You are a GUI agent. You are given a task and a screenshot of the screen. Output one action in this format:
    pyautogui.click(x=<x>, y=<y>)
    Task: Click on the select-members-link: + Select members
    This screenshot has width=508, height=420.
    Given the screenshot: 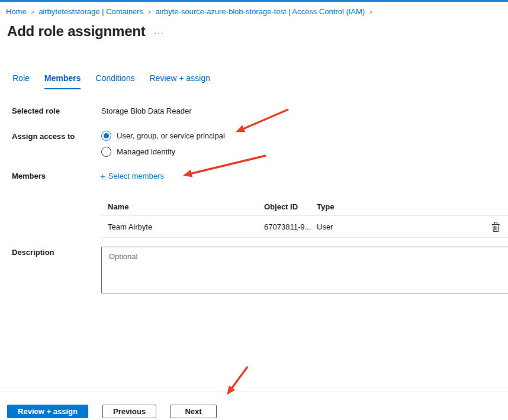 What is the action you would take?
    pyautogui.click(x=132, y=176)
    